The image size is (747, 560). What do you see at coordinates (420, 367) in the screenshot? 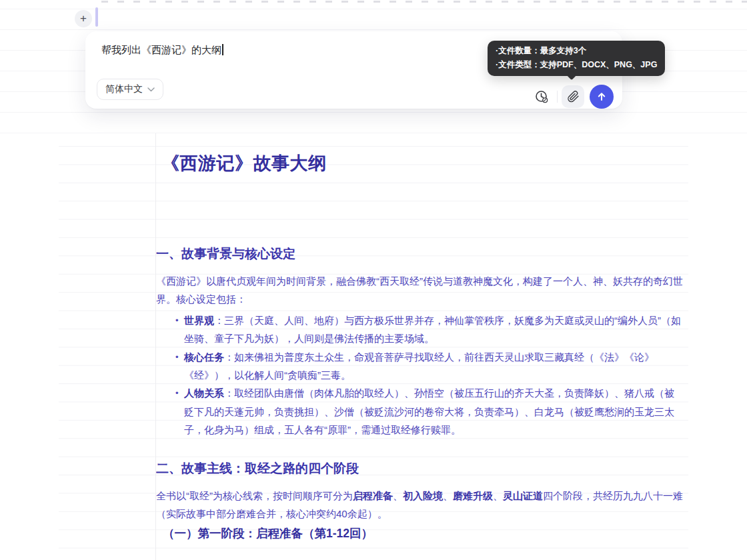
I see `doc-bullet-item: •核心任务：如来佛祖为普度东土众生，命观音菩萨寻找取经人，前往西天灵山求取三藏真…` at bounding box center [420, 367].